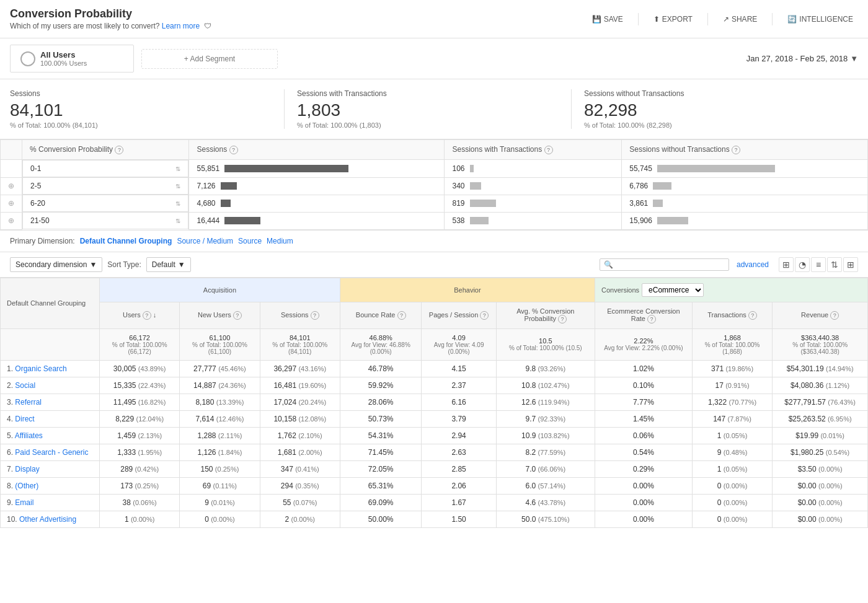 Image resolution: width=868 pixels, height=603 pixels. Describe the element at coordinates (818, 265) in the screenshot. I see `list-view-icon: ≡` at that location.